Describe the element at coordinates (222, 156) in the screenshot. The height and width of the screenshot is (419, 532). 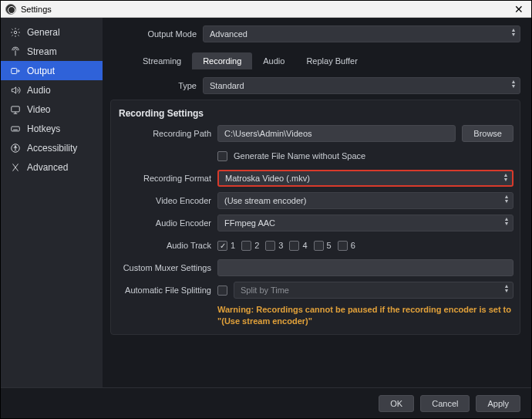
I see `nospace-checkbox` at that location.